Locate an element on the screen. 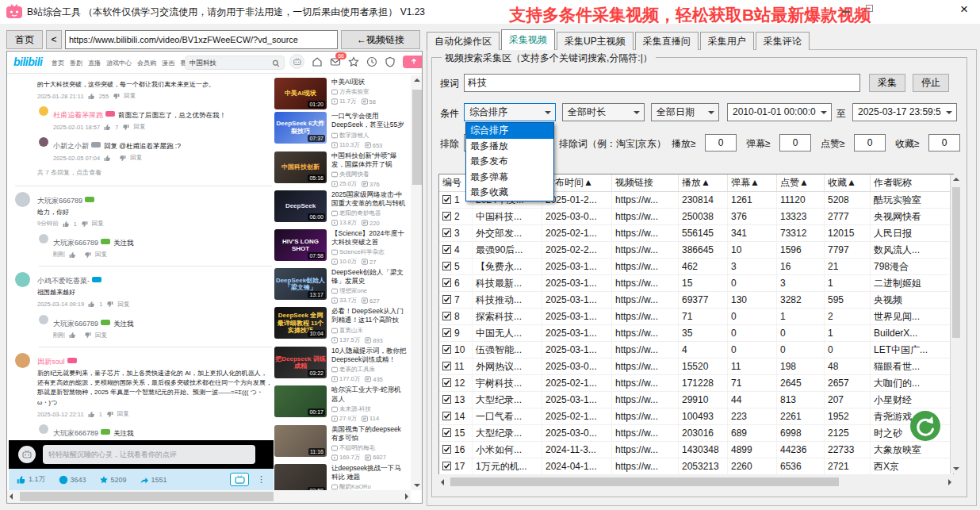 Image resolution: width=980 pixels, height=510 pixels. scroll-left-icon is located at coordinates (442, 482).